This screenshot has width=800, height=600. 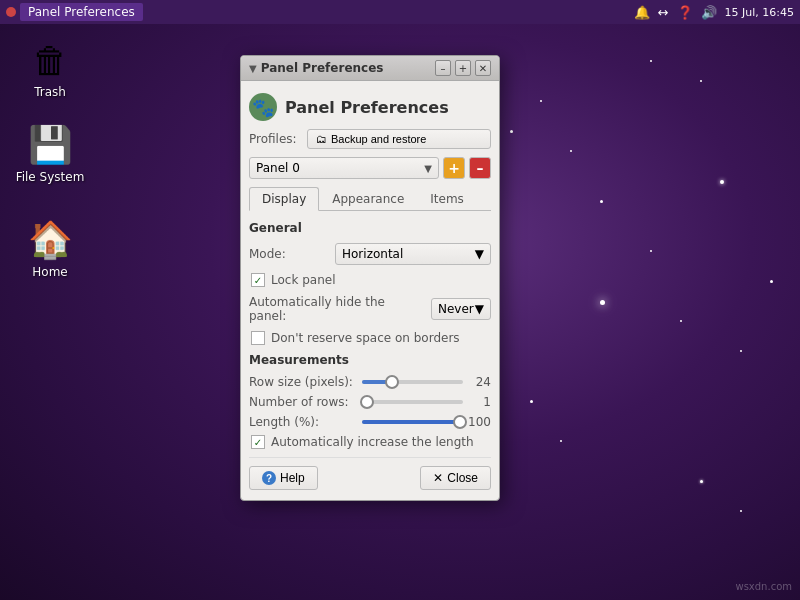 I want to click on watermark: wsxdn.com, so click(x=764, y=586).